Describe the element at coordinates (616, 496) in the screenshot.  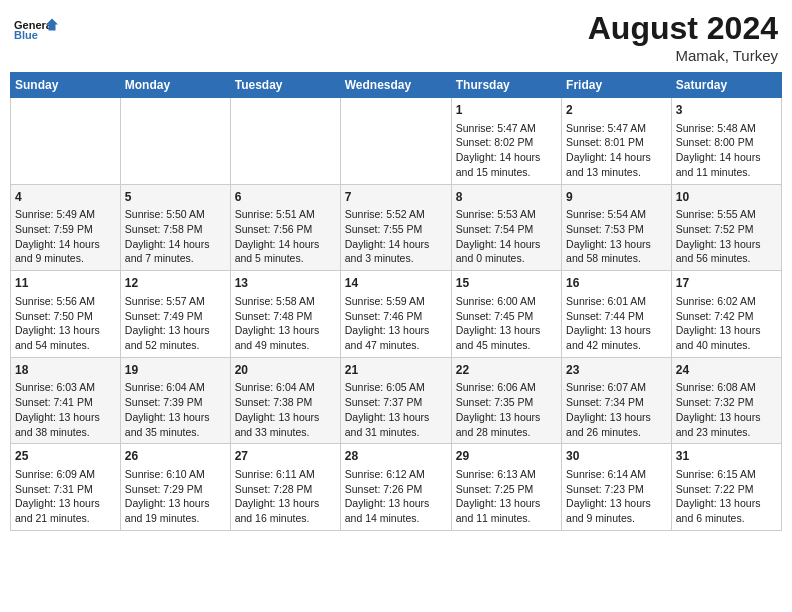
I see `day-info: Sunrise: 6:14 AM Sunset: 7:23 PM Dayligh…` at that location.